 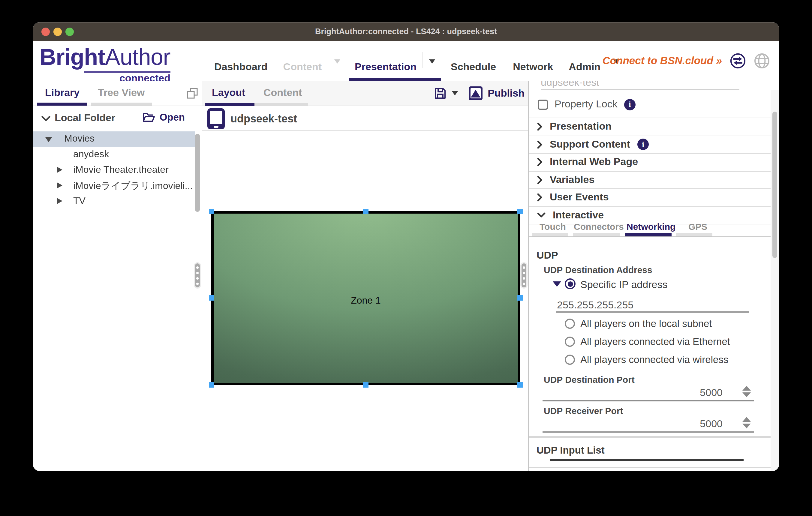 I want to click on tab-content: Content, so click(x=283, y=93).